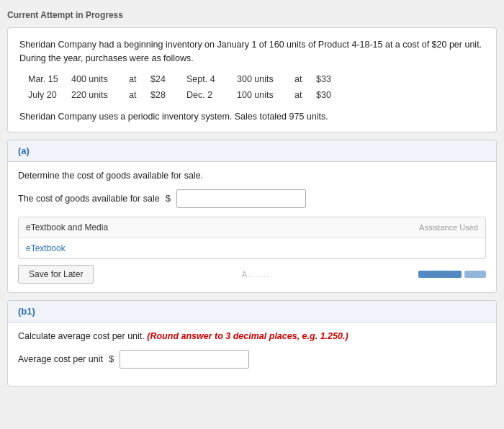 This screenshot has width=504, height=429. I want to click on avg-cost-label: Average cost per unit, so click(60, 359).